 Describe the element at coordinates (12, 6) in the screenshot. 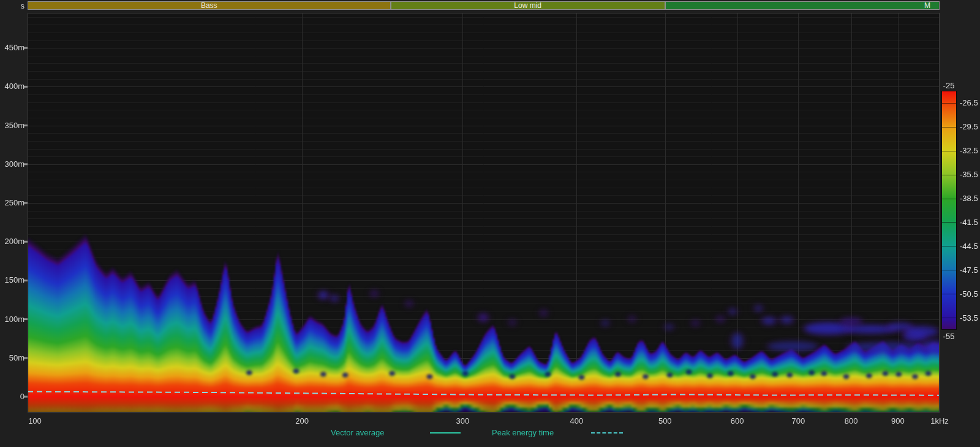

I see `y-axis-unit-label: s` at that location.